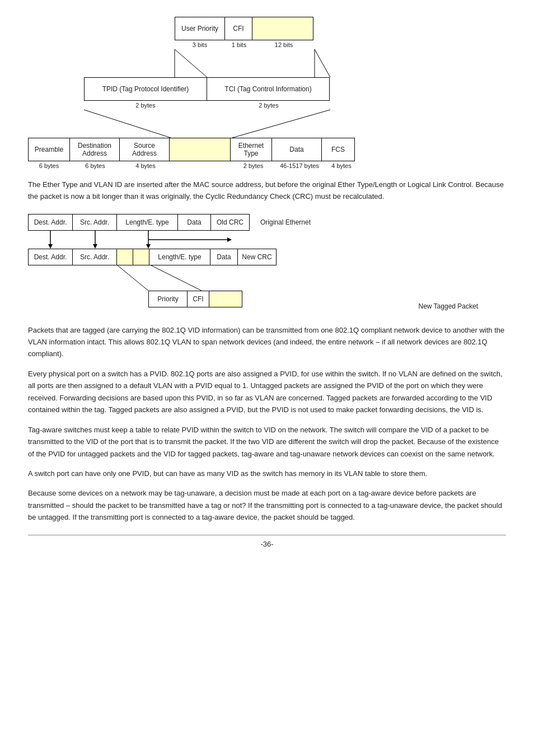 The width and height of the screenshot is (534, 756). I want to click on new-data: Data, so click(224, 257).